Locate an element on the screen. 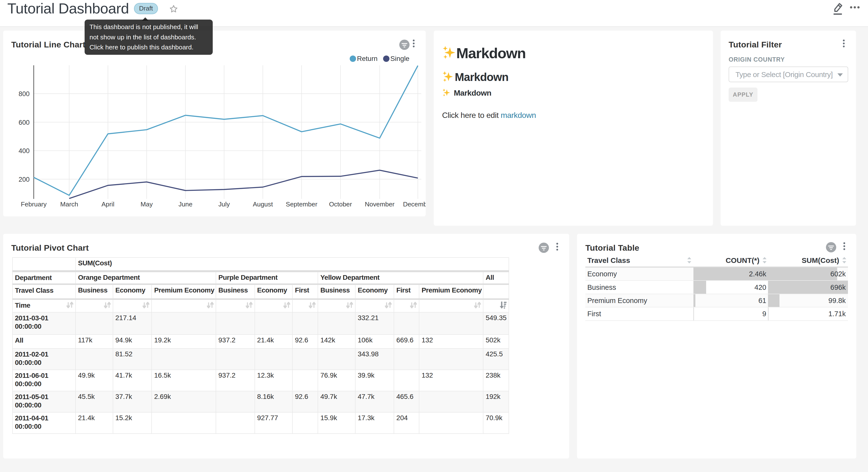 Image resolution: width=868 pixels, height=472 pixels. svg-text: February is located at coordinates (34, 204).